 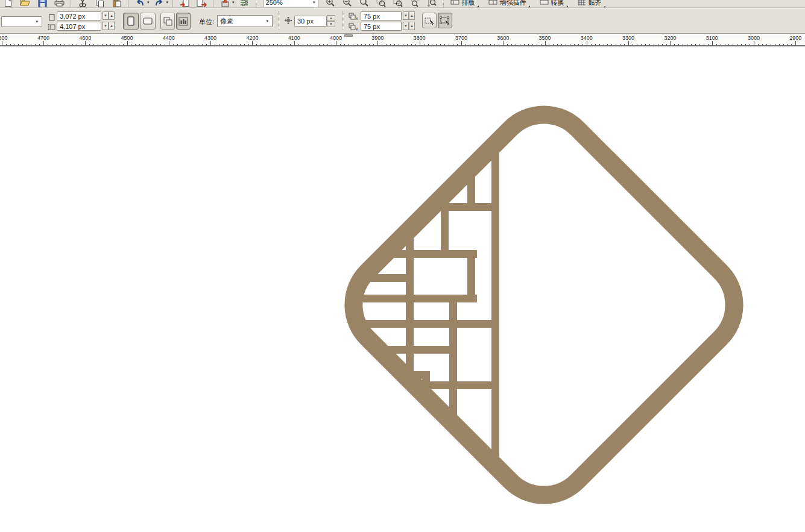 I want to click on page-width-field: 3,072 px, so click(x=79, y=16).